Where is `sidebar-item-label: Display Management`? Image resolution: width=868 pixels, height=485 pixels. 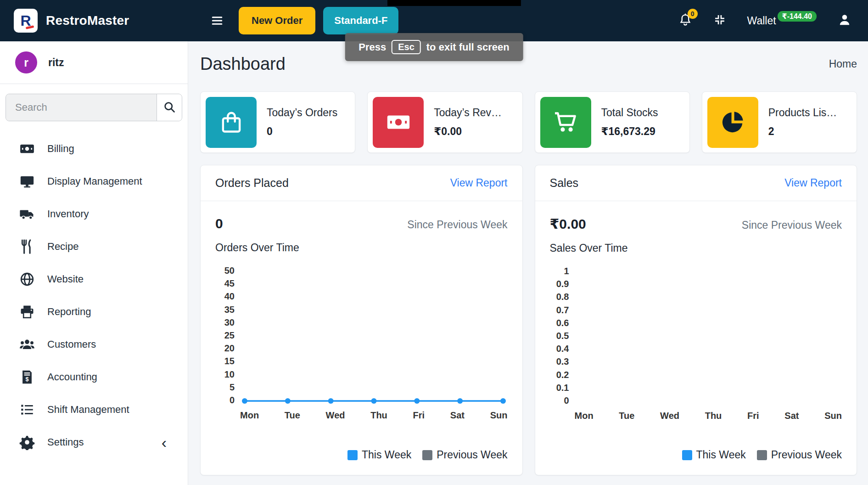
sidebar-item-label: Display Management is located at coordinates (95, 181).